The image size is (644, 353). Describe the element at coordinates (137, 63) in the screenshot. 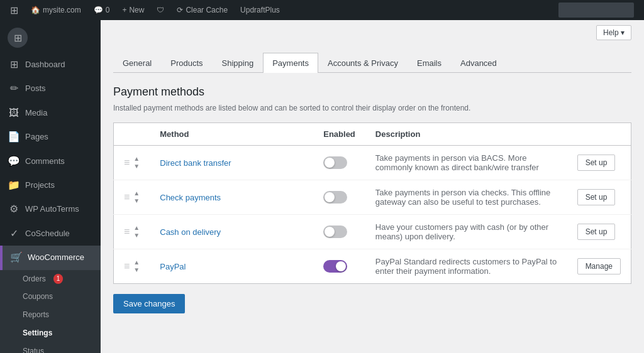

I see `tab-general: General` at that location.